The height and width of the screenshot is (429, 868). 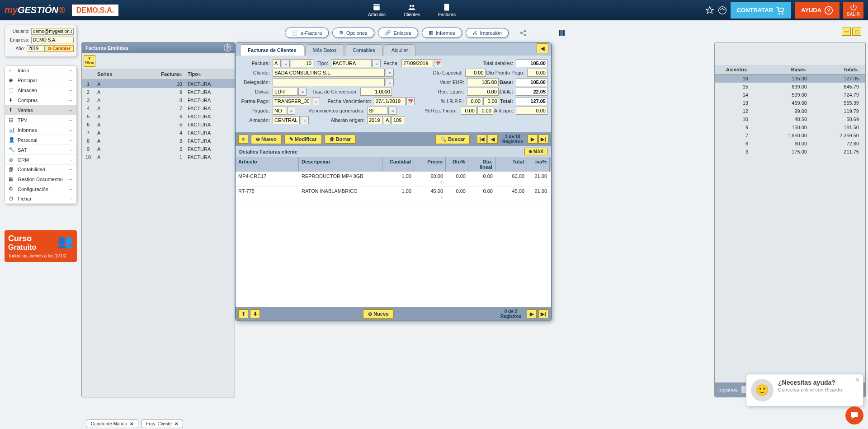 I want to click on contratar-button: CONTRATAR, so click(x=761, y=10).